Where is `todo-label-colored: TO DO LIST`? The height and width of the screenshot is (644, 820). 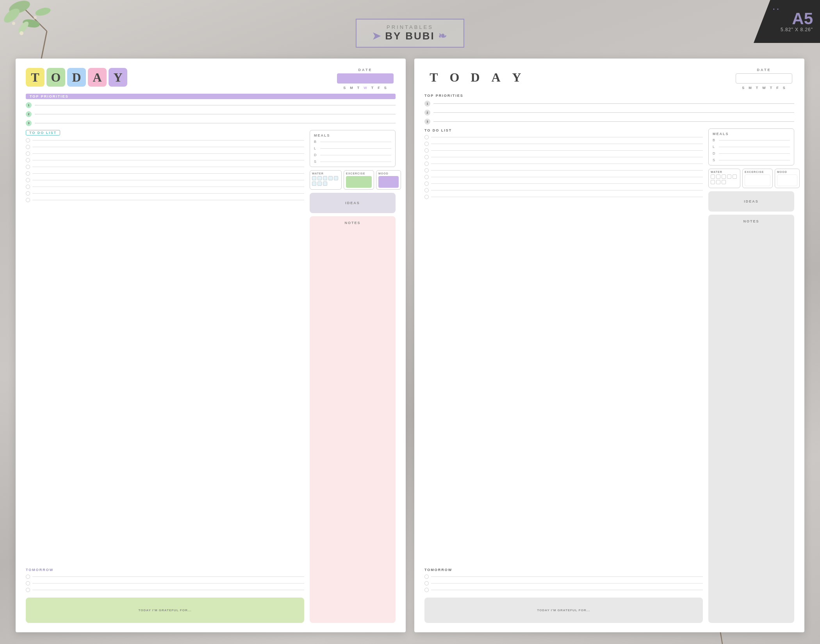 todo-label-colored: TO DO LIST is located at coordinates (43, 133).